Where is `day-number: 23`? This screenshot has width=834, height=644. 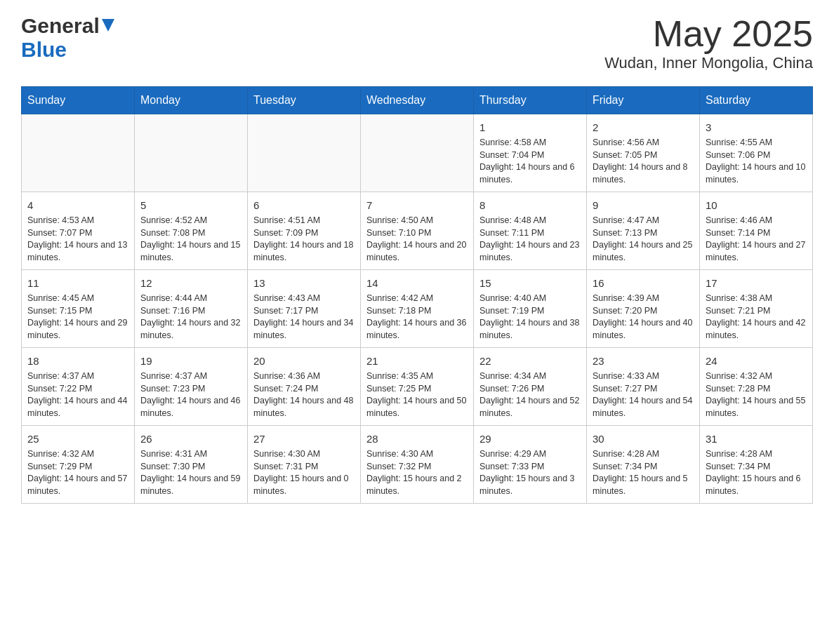
day-number: 23 is located at coordinates (643, 361).